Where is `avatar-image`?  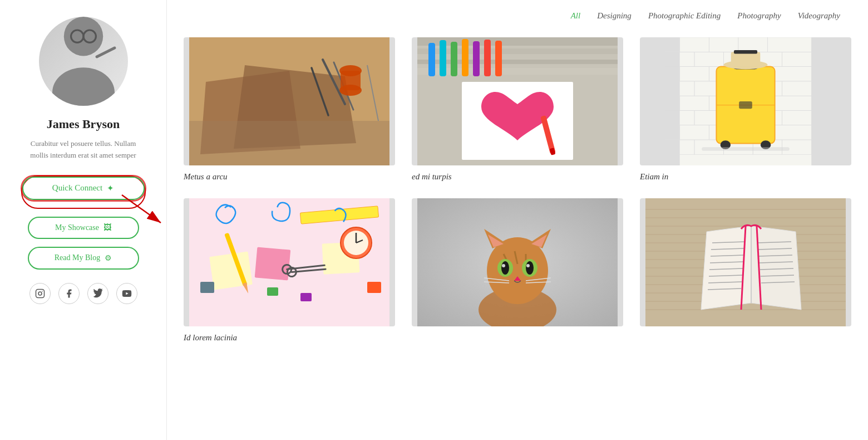
avatar-image is located at coordinates (83, 61).